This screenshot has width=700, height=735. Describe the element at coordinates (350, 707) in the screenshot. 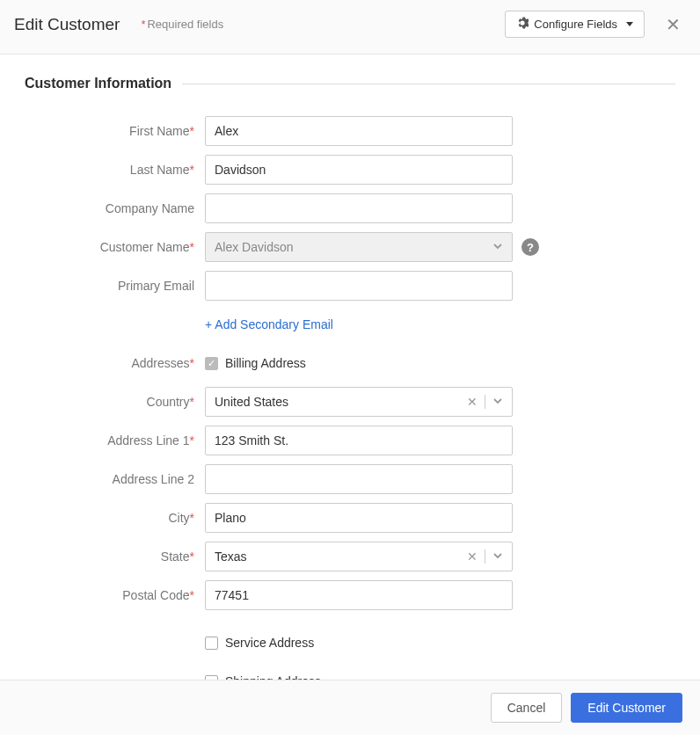

I see `dialog-footer: Cancel Edit Customer` at that location.